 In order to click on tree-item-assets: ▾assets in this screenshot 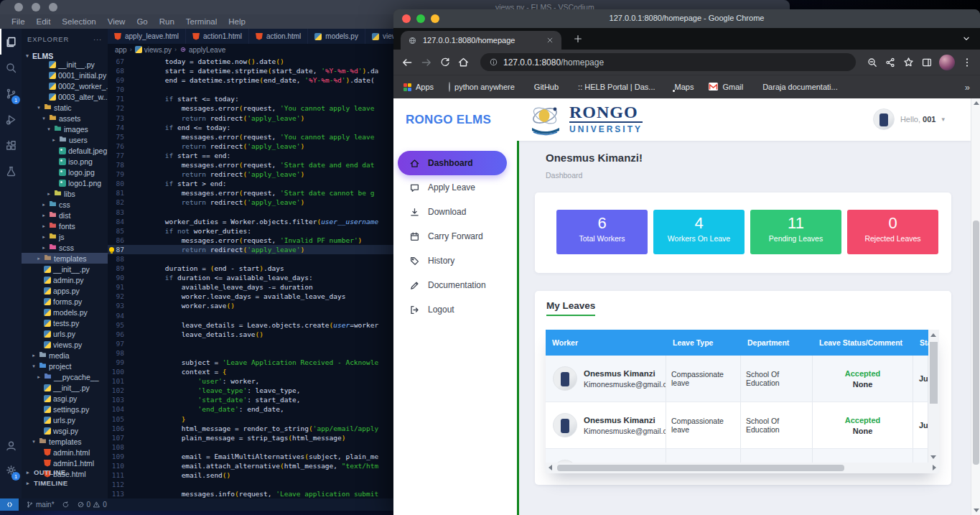, I will do `click(65, 118)`.